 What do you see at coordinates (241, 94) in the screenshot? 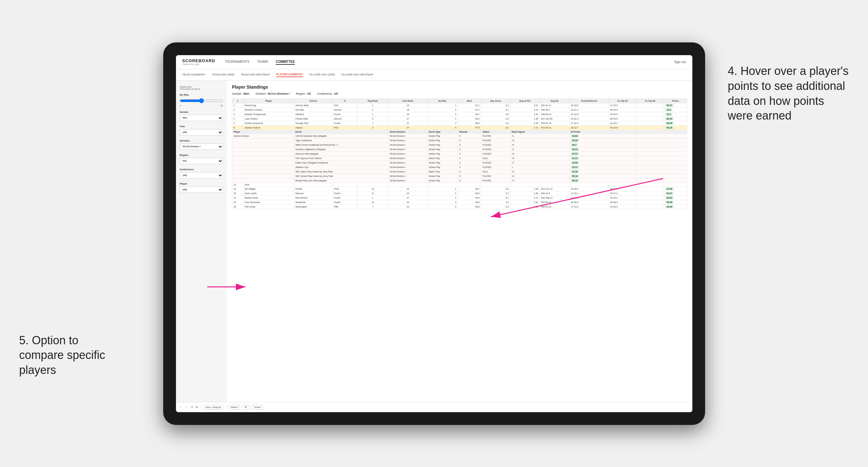
I see `filter-gender: Gender: Men` at bounding box center [241, 94].